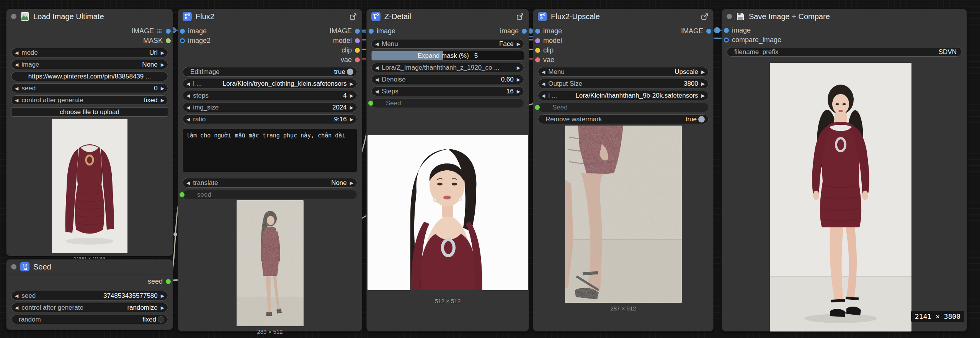 The image size is (980, 338). Describe the element at coordinates (537, 51) in the screenshot. I see `clip-input-socket` at that location.